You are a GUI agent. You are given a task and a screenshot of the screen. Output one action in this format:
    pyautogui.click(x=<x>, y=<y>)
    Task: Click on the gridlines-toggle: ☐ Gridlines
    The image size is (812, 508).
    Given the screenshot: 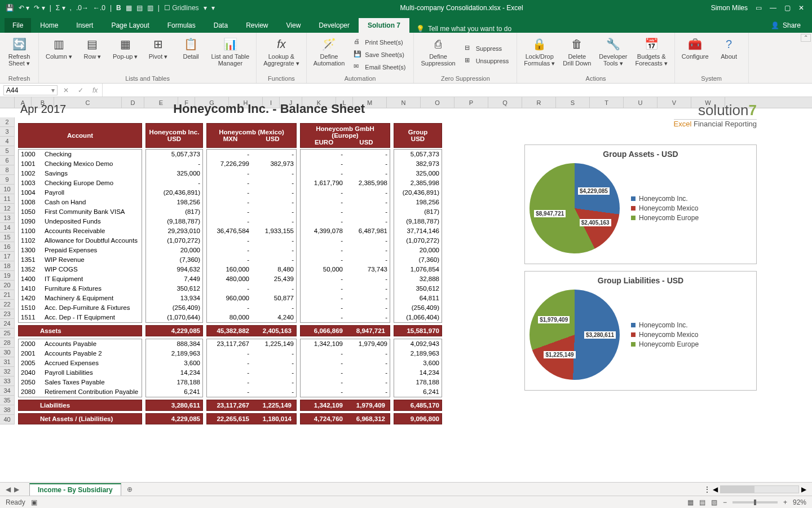 What is the action you would take?
    pyautogui.click(x=182, y=8)
    